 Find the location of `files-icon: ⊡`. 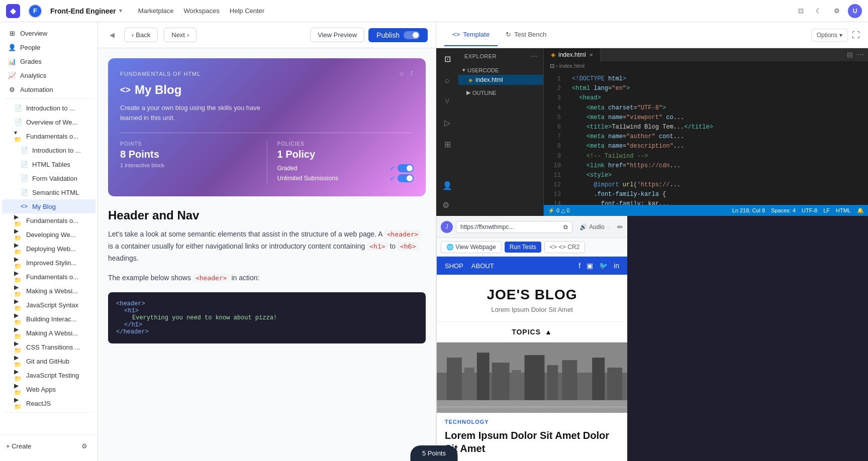

files-icon: ⊡ is located at coordinates (447, 59).